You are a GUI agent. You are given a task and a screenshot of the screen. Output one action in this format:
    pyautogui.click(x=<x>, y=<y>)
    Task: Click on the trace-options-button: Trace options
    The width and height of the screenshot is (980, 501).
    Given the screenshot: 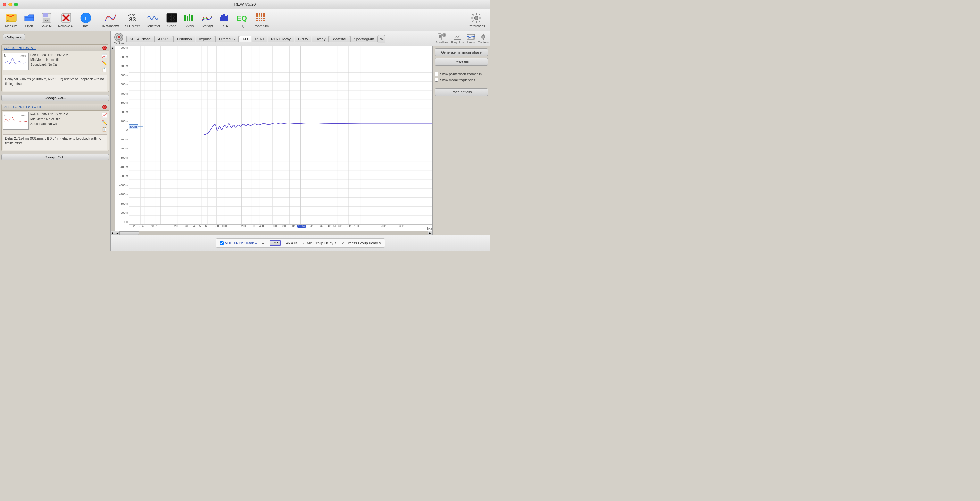 What is the action you would take?
    pyautogui.click(x=461, y=92)
    